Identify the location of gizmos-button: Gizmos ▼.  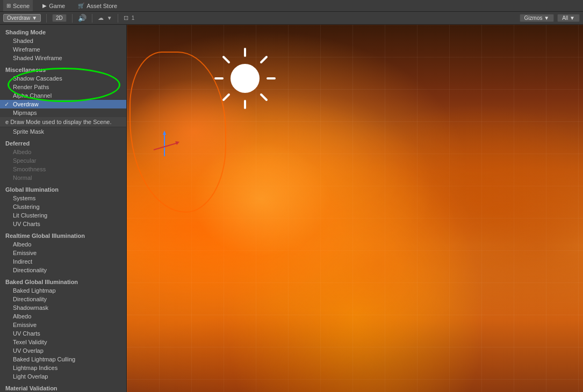
(537, 18).